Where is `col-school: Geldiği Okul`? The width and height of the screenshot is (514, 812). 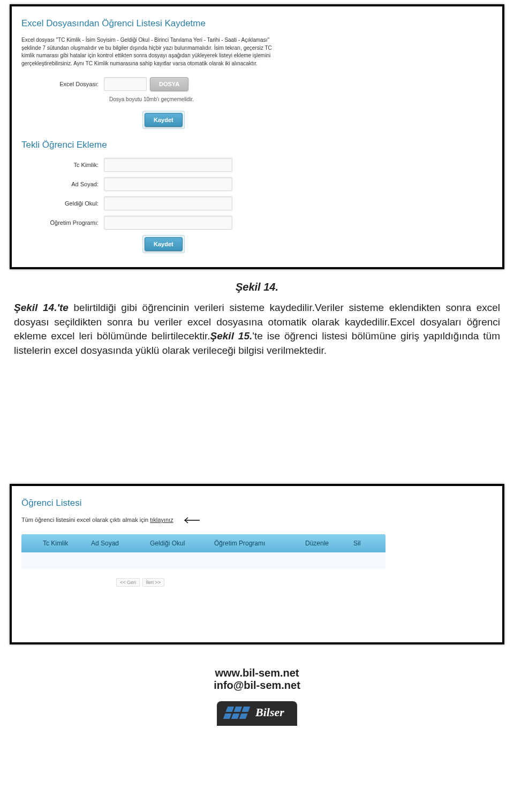 col-school: Geldiği Okul is located at coordinates (177, 543).